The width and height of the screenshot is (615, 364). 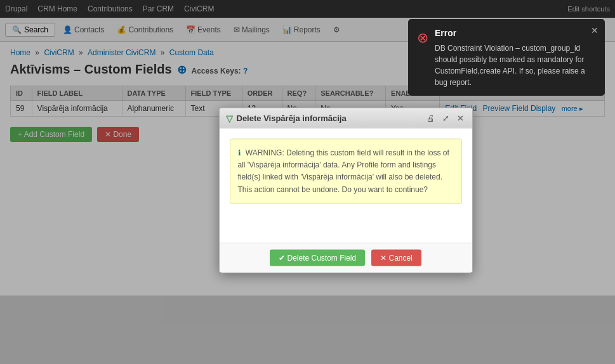 What do you see at coordinates (346, 257) in the screenshot?
I see `modal-footer: ✔ Delete Custom Field ✕ Cancel` at bounding box center [346, 257].